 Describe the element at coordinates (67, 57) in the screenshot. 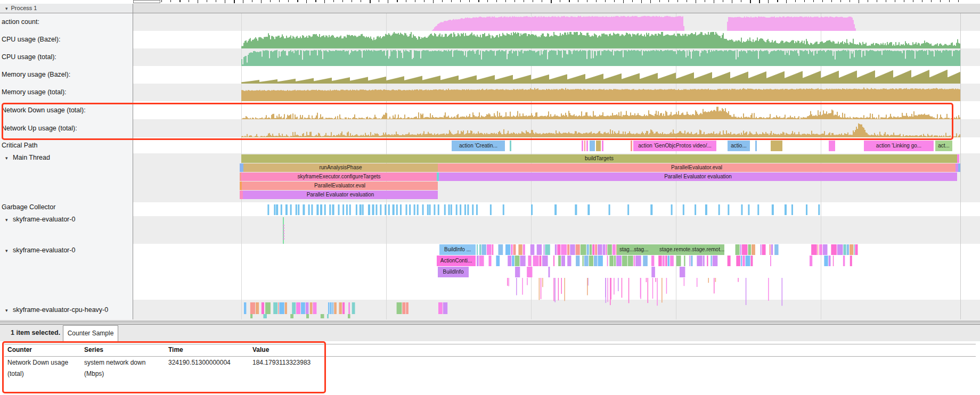

I see `sidebar-item-cpu-usage-total: CPU usage (total):` at that location.